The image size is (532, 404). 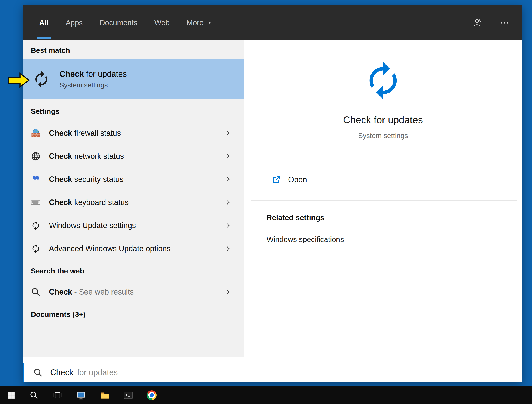 What do you see at coordinates (162, 23) in the screenshot?
I see `tab-web: Web` at bounding box center [162, 23].